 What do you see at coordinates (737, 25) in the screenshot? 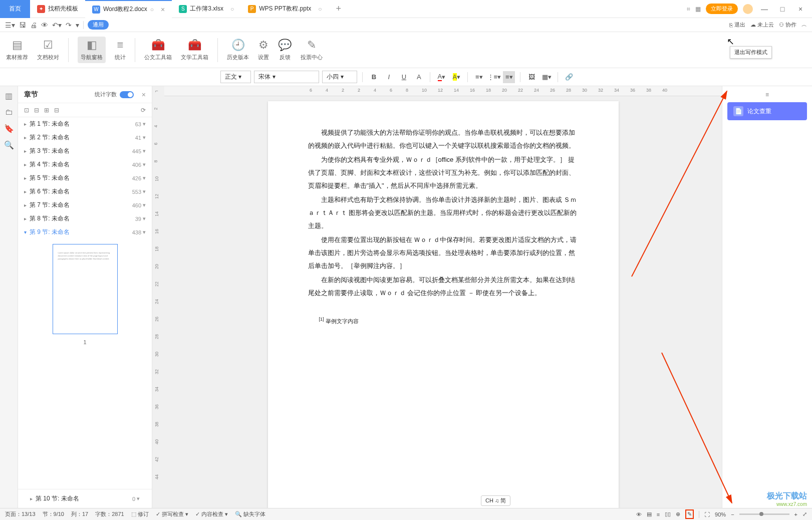
I see `exit-button: ⎘退出` at bounding box center [737, 25].